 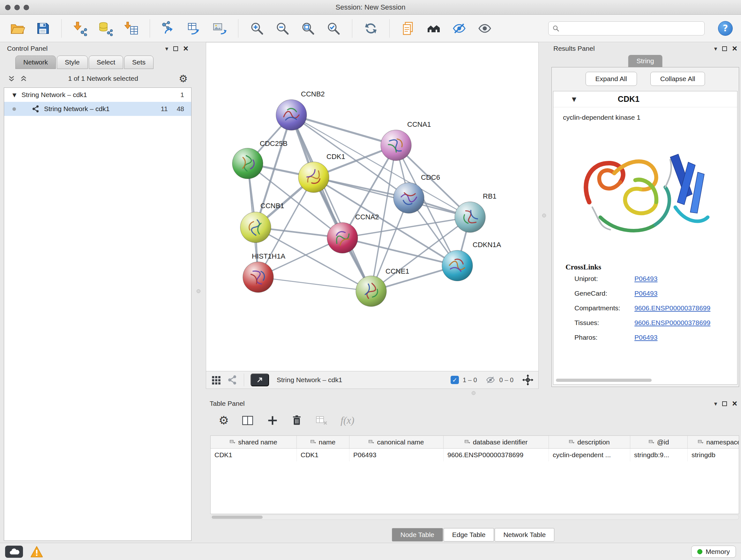 What do you see at coordinates (417, 535) in the screenshot?
I see `tab-node-table: Node Table` at bounding box center [417, 535].